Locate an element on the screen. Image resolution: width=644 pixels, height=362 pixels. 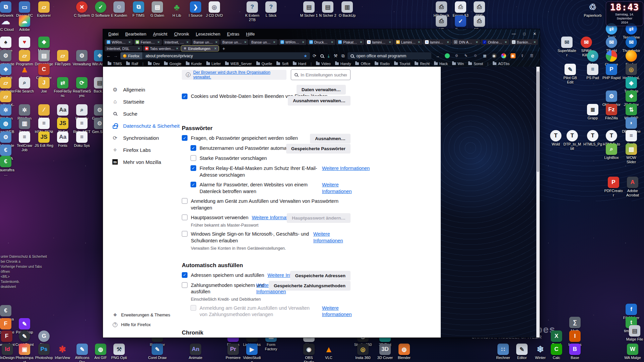
bookmark-sonst: Sonst is located at coordinates (476, 64).